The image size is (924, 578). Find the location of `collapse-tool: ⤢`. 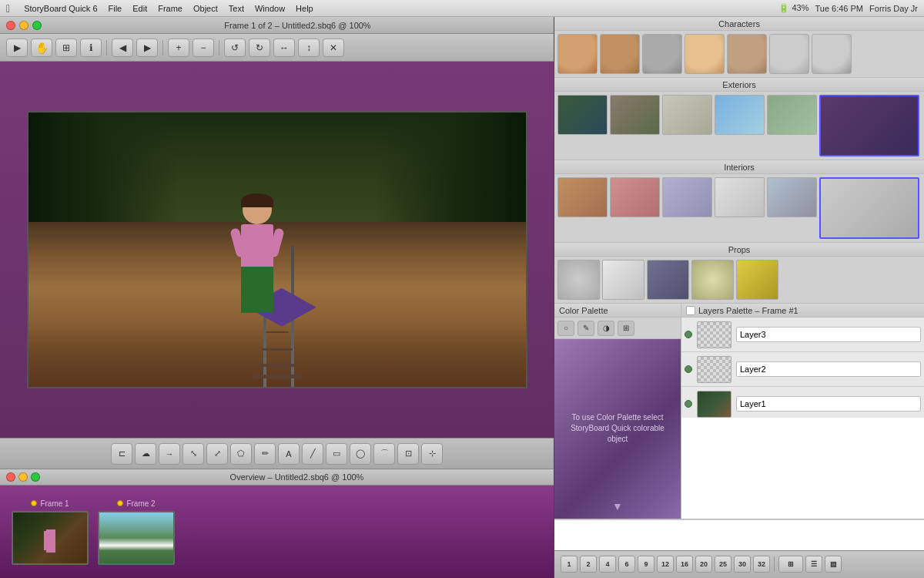

collapse-tool: ⤢ is located at coordinates (217, 454).